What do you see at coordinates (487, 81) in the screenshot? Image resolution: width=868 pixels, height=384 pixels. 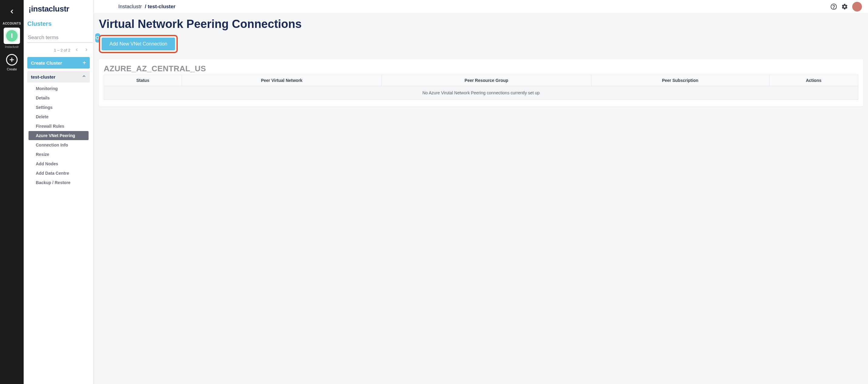 I see `table-column-header: Peer Resource Group` at bounding box center [487, 81].